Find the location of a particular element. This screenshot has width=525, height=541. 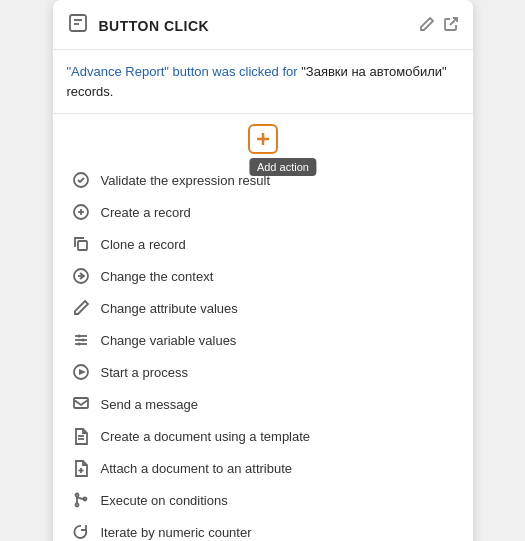

action-label: Attach a document to an attribute is located at coordinates (197, 468).